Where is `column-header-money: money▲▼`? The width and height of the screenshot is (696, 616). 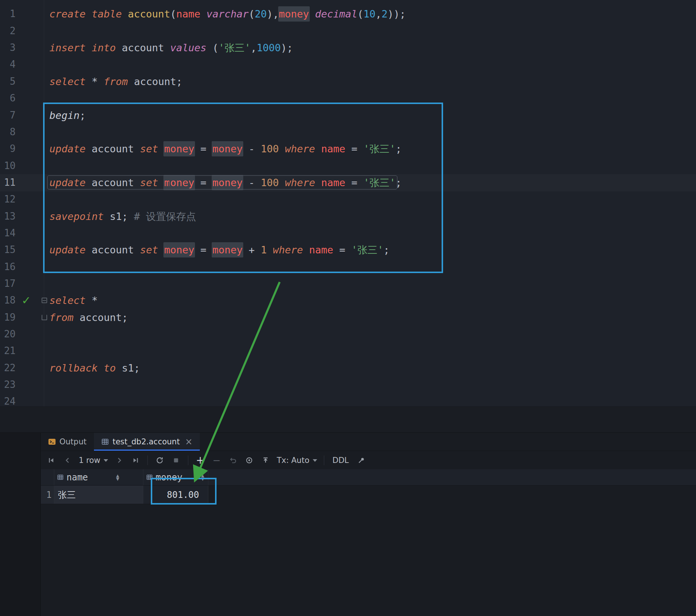 column-header-money: money▲▼ is located at coordinates (176, 477).